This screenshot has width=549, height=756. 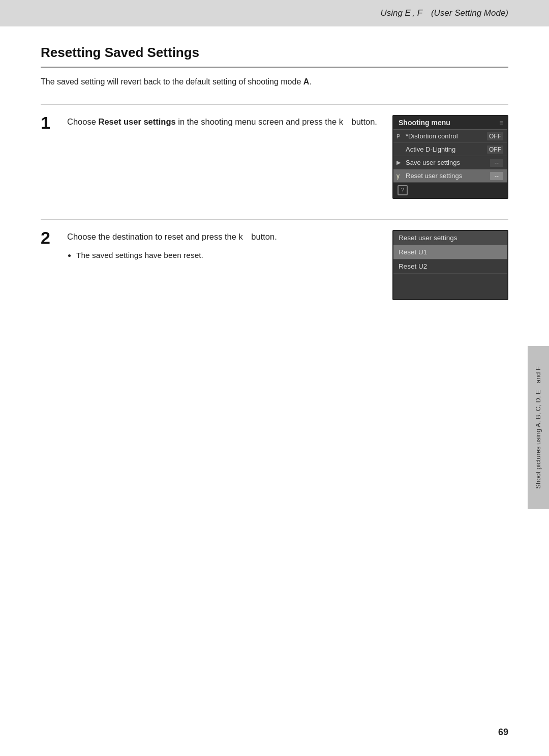 What do you see at coordinates (413, 267) in the screenshot?
I see `lcd2-row-2-label: Reset U2` at bounding box center [413, 267].